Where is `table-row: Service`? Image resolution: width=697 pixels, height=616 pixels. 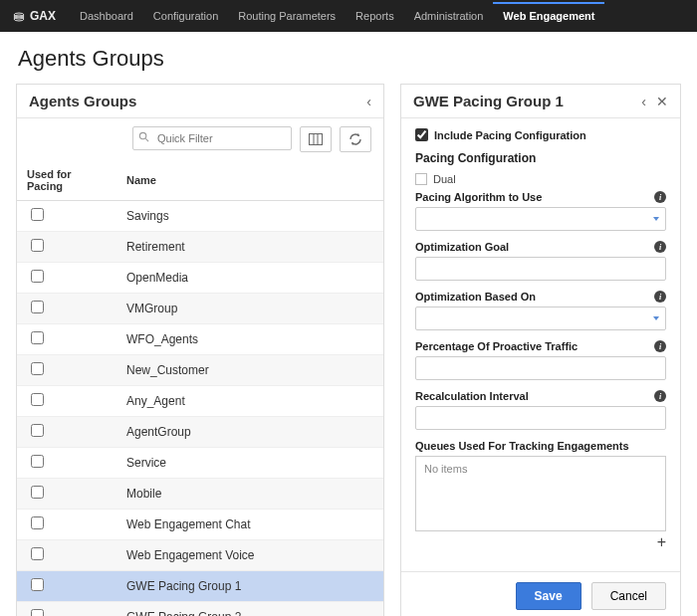
table-row: Service is located at coordinates (200, 464).